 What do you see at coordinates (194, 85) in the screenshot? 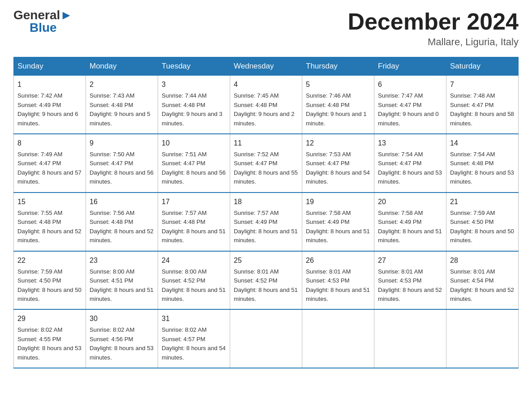
I see `day-number: 3` at bounding box center [194, 85].